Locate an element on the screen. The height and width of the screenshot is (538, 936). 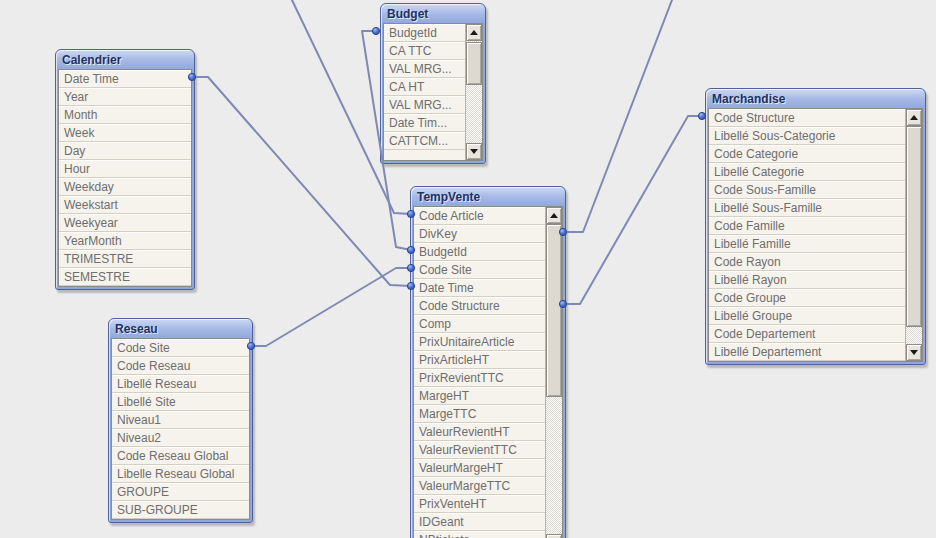
table-window-reseau: ReseauCode SiteCode ReseauLibellé Reseau… is located at coordinates (180, 420).